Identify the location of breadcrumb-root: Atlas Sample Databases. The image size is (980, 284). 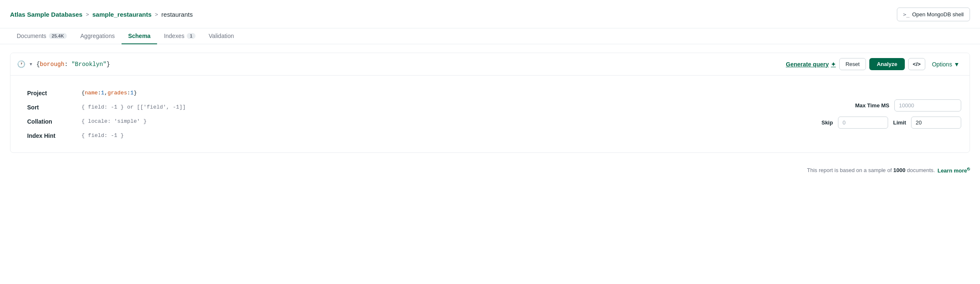
(46, 14).